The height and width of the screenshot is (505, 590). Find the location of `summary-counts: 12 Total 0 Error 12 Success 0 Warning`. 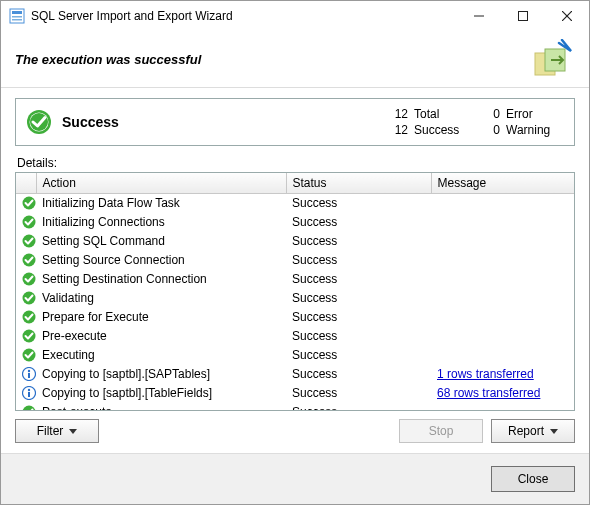

summary-counts: 12 Total 0 Error 12 Success 0 Warning is located at coordinates (475, 122).